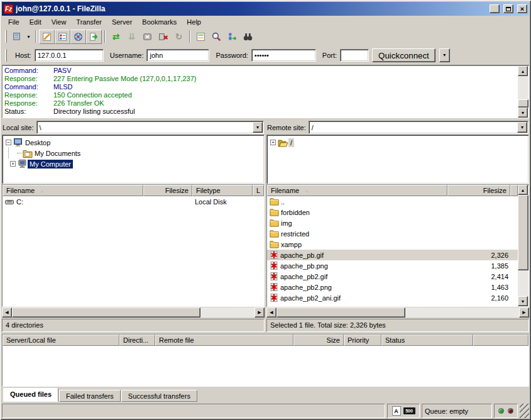 The height and width of the screenshot is (420, 531). What do you see at coordinates (445, 55) in the screenshot?
I see `quickconnect-dropdown: ▾` at bounding box center [445, 55].